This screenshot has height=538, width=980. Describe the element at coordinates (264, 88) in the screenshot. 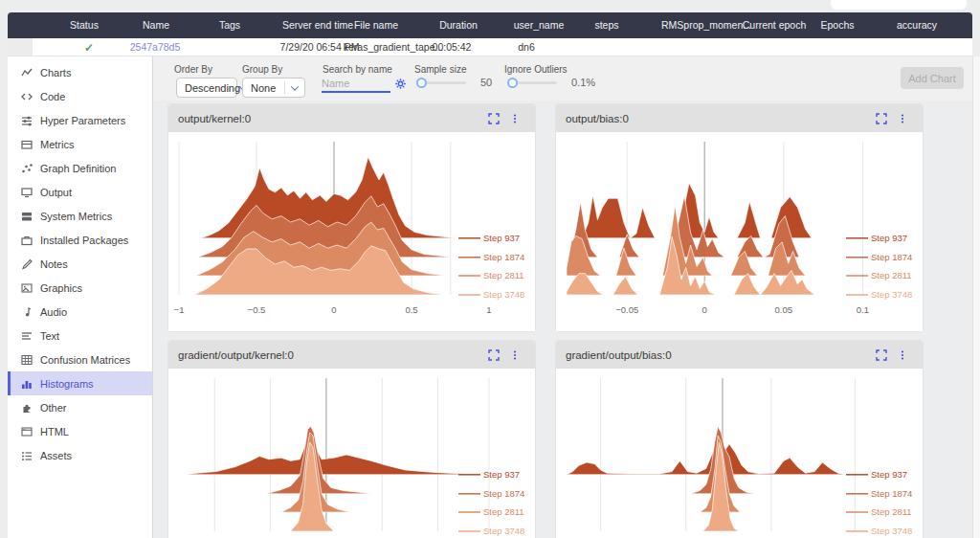

I see `group-by-value: None` at that location.